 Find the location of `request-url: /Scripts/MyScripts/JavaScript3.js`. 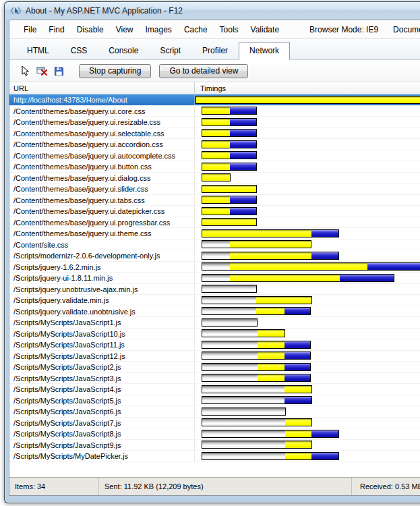

request-url: /Scripts/MyScripts/JavaScript3.js is located at coordinates (102, 378).